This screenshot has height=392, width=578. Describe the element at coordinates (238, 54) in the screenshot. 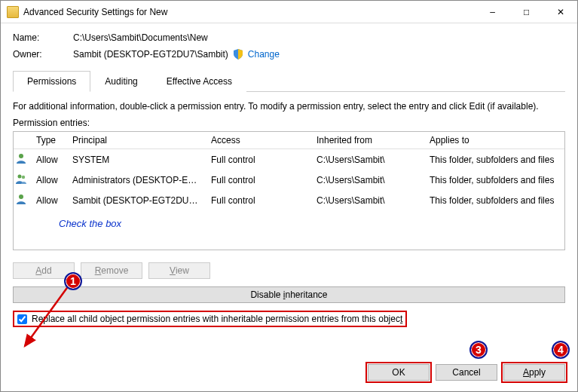

I see `shield-icon` at that location.